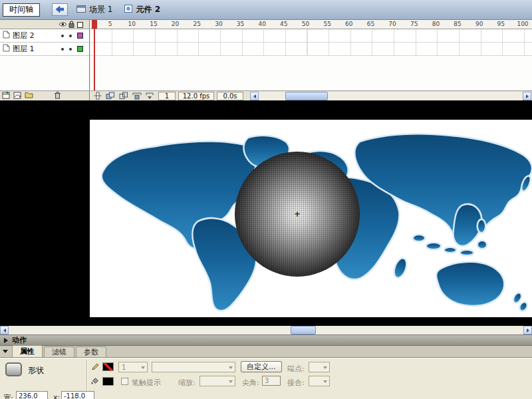  Describe the element at coordinates (167, 96) in the screenshot. I see `current-frame-indicator: 1` at that location.